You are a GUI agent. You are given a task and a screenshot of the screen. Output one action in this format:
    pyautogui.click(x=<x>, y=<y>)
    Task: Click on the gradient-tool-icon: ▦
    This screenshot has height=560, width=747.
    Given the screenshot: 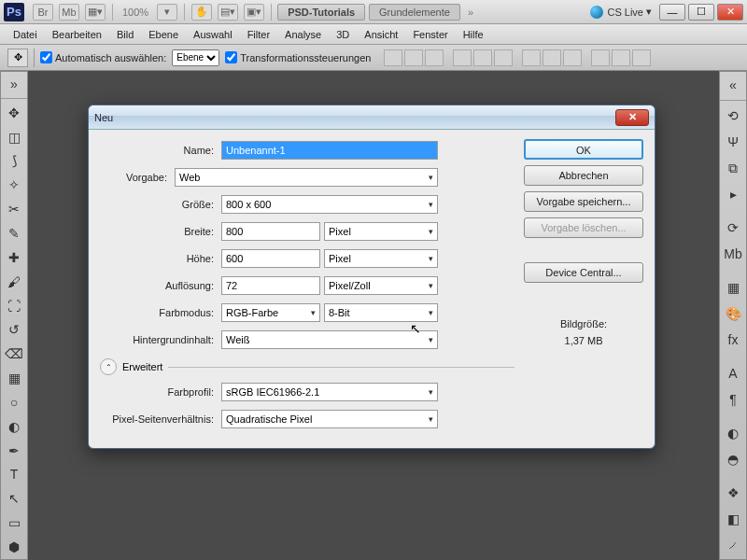 What is the action you would take?
    pyautogui.click(x=14, y=378)
    